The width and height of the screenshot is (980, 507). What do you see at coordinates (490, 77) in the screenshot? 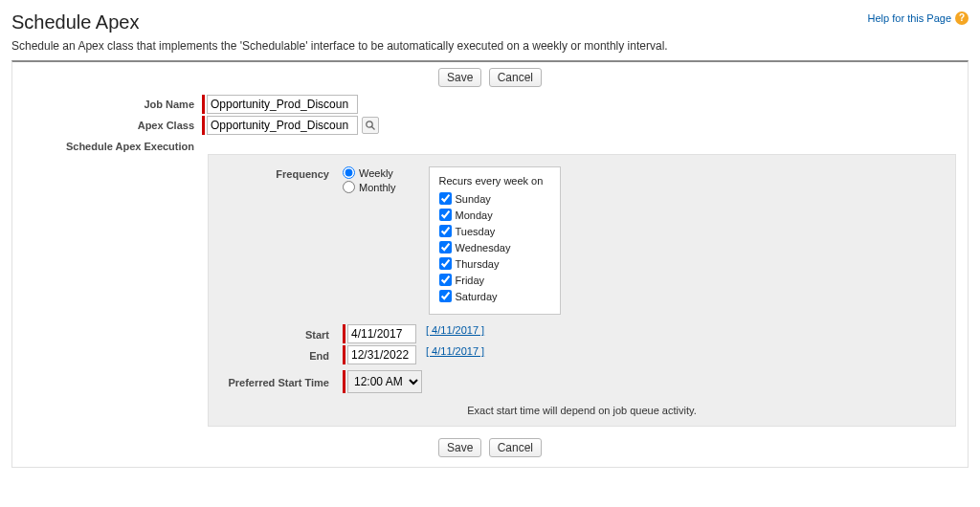
I see `top-button-bar: Save Cancel` at bounding box center [490, 77].